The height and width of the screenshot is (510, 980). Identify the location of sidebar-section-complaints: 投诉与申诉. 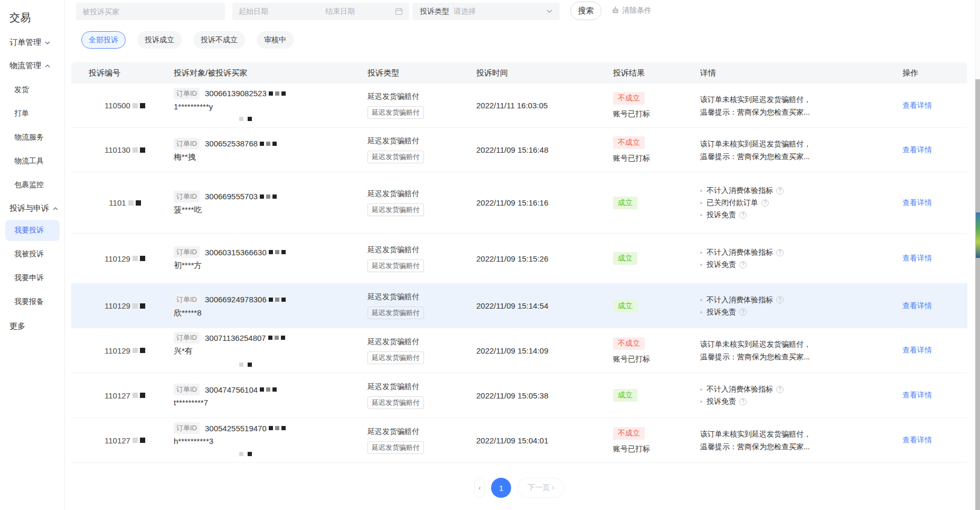
(34, 208).